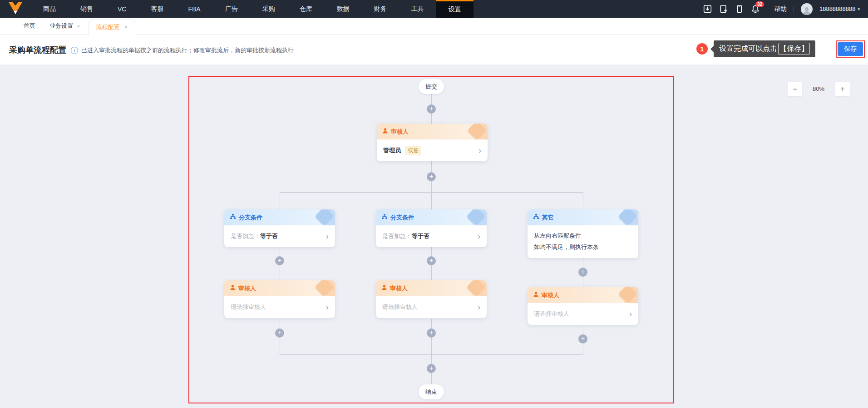 The height and width of the screenshot is (408, 868). Describe the element at coordinates (122, 9) in the screenshot. I see `nav-item-vc: VC` at that location.